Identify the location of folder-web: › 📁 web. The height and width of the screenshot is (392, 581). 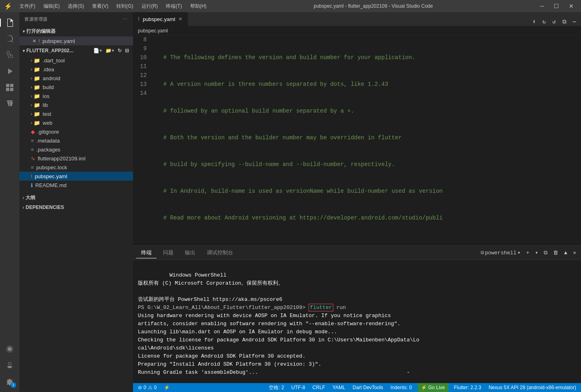
(76, 123).